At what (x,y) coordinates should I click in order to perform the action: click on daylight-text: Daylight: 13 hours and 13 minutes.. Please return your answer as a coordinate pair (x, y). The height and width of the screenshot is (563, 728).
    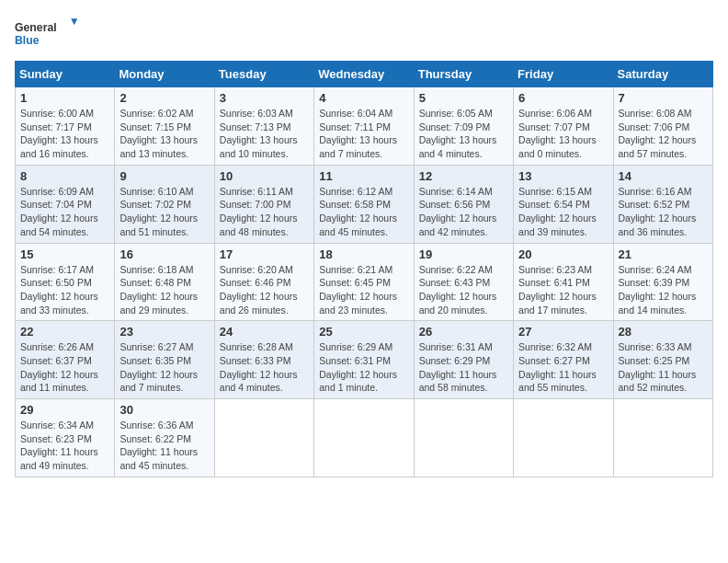
    Looking at the image, I should click on (164, 147).